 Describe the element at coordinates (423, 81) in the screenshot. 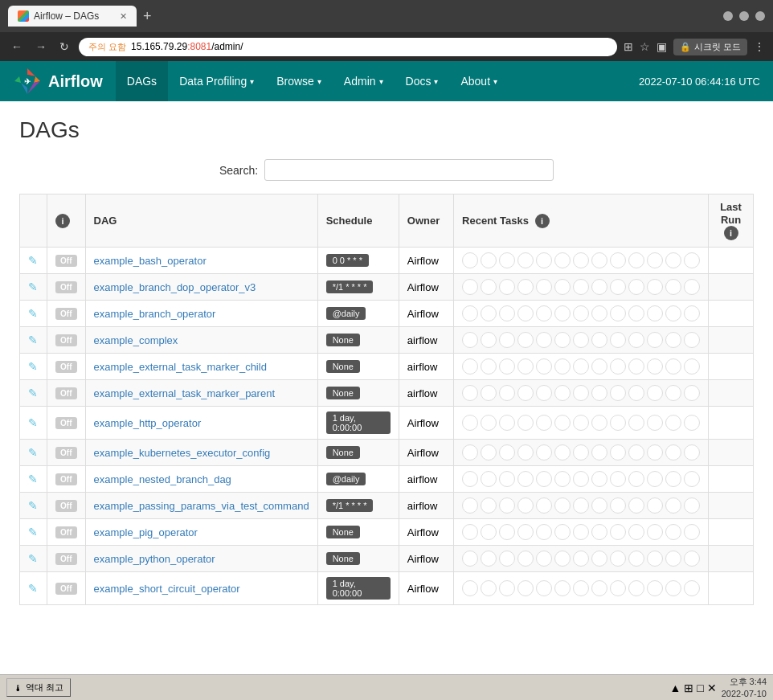

I see `nav-item-docs: Docs ▾` at that location.